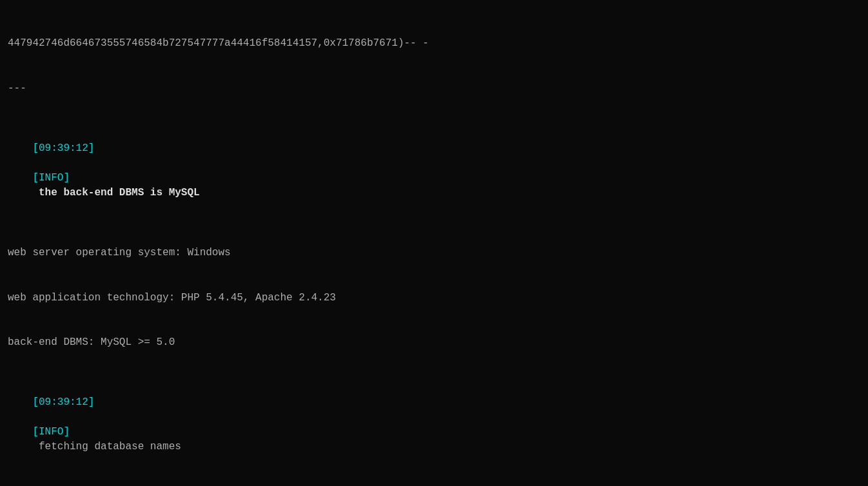 The image size is (868, 486). I want to click on dashes-line: ---, so click(434, 89).